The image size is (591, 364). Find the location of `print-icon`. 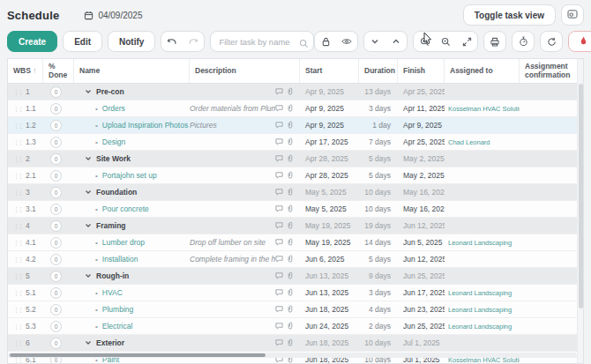

print-icon is located at coordinates (495, 41).